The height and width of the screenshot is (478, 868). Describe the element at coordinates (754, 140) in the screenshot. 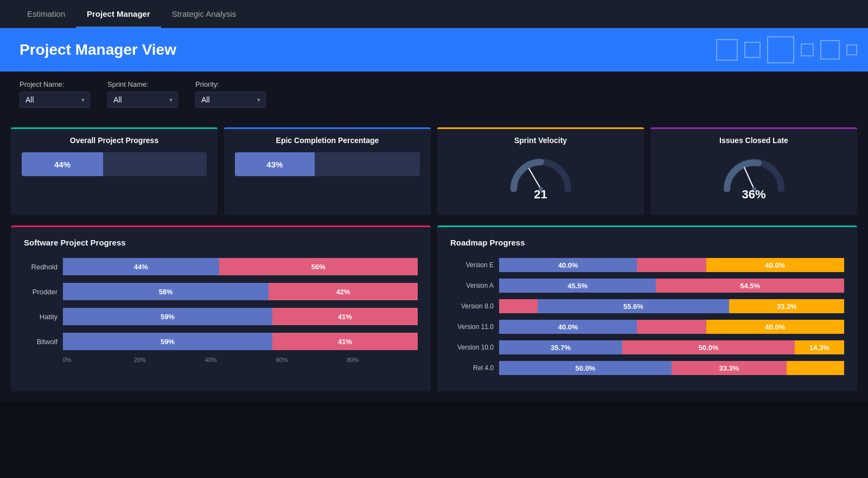

I see `issues-closed-late-title: Issues Closed Late` at that location.